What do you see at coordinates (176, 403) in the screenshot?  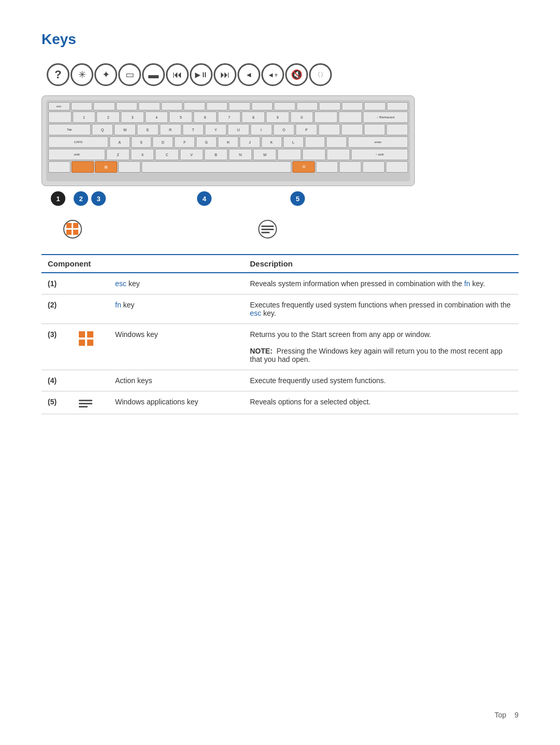 I see `row-name: Windows applications key` at bounding box center [176, 403].